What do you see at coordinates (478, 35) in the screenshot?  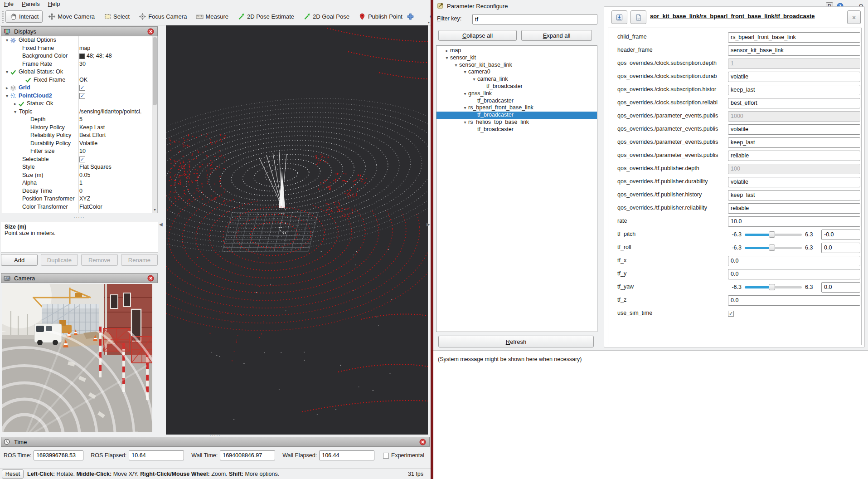 I see `collapse-all-button: Collapse all` at bounding box center [478, 35].